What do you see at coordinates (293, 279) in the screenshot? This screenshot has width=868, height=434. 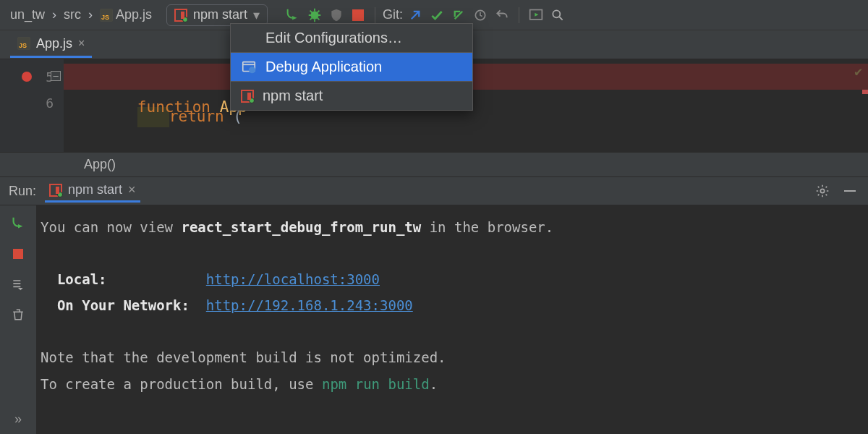 I see `console-link-local: http://localhost:3000` at bounding box center [293, 279].